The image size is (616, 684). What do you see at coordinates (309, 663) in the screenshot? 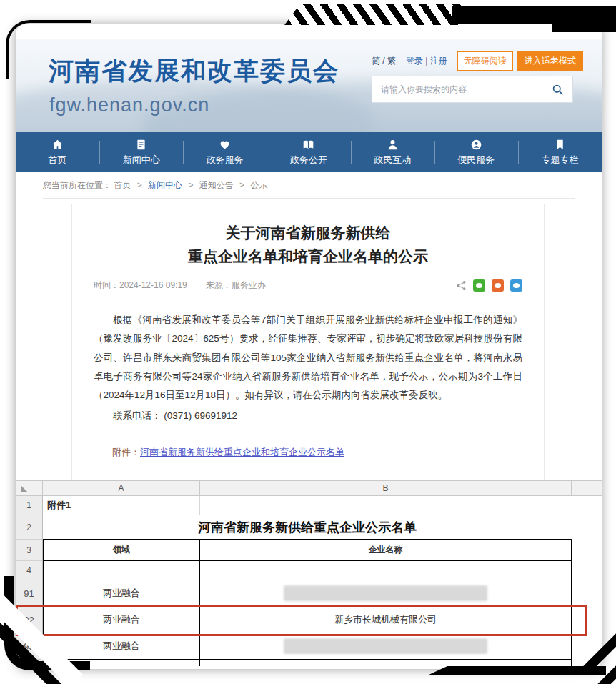
I see `table-row-stub` at bounding box center [309, 663].